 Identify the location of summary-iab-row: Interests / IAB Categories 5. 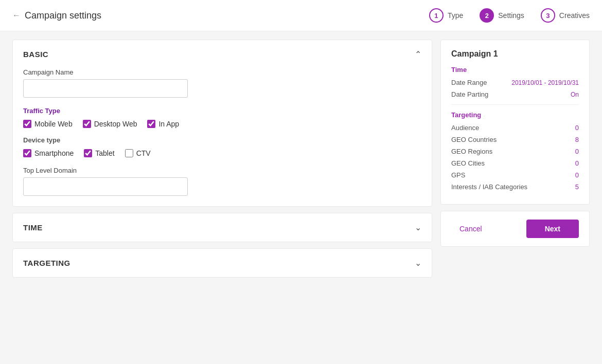
(515, 187).